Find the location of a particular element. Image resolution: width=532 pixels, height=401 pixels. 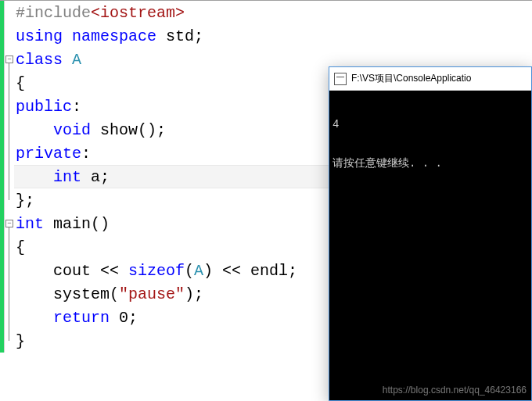

text: system( is located at coordinates (86, 294).